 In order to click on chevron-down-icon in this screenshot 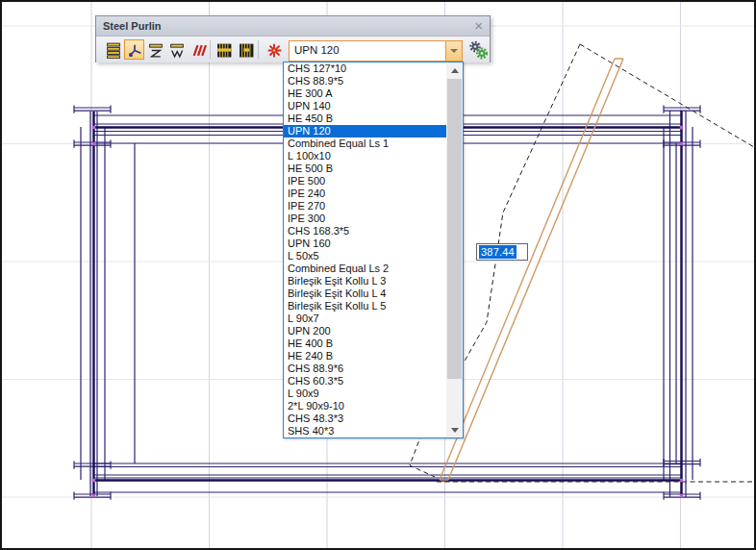, I will do `click(454, 51)`.